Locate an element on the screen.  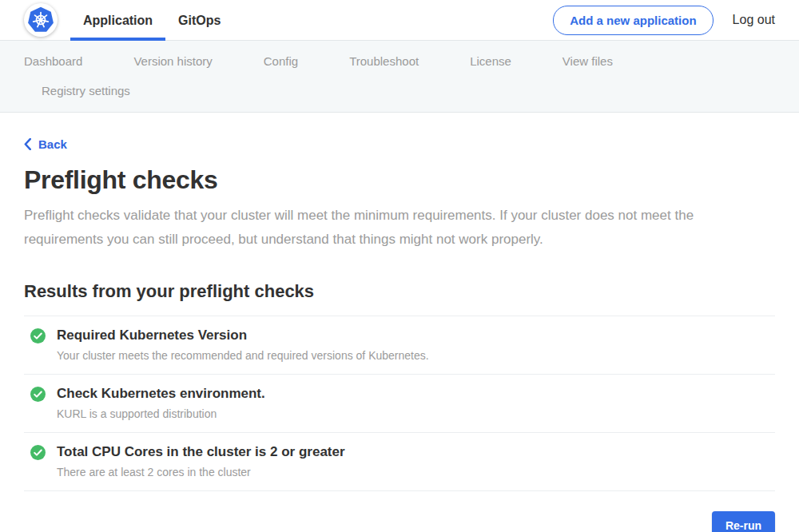
back-link: Back is located at coordinates (46, 144).